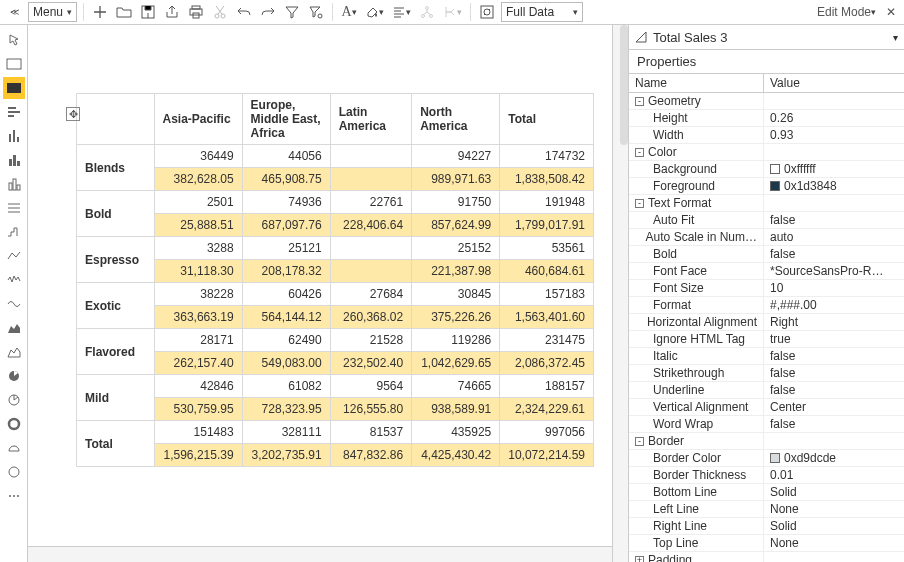  I want to click on prop-group: -Border, so click(766, 442).